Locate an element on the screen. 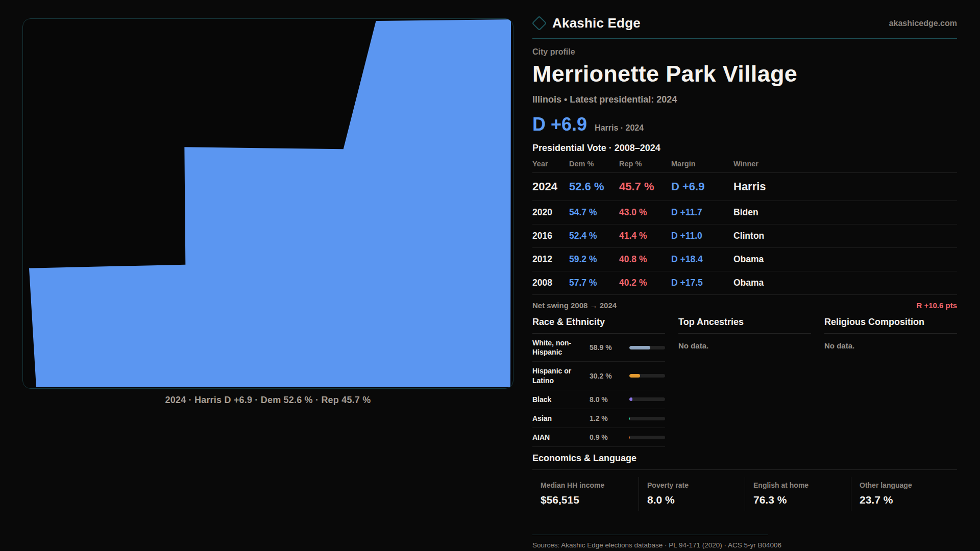 The width and height of the screenshot is (980, 551). race-value: 0.9 % is located at coordinates (608, 437).